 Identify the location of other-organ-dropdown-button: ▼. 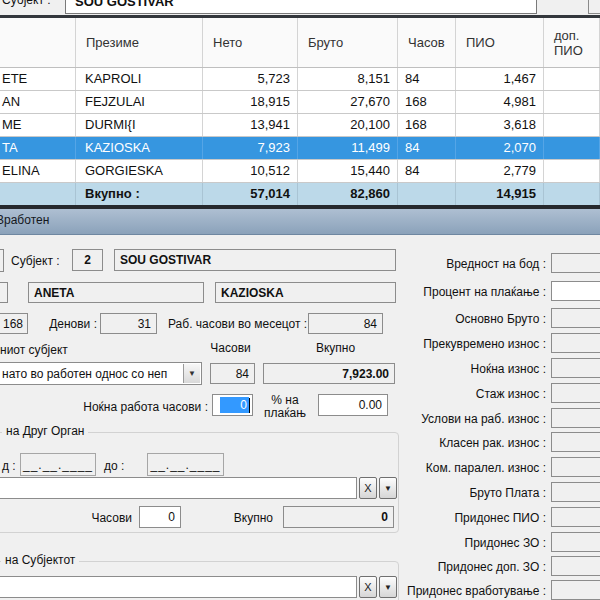
(388, 488).